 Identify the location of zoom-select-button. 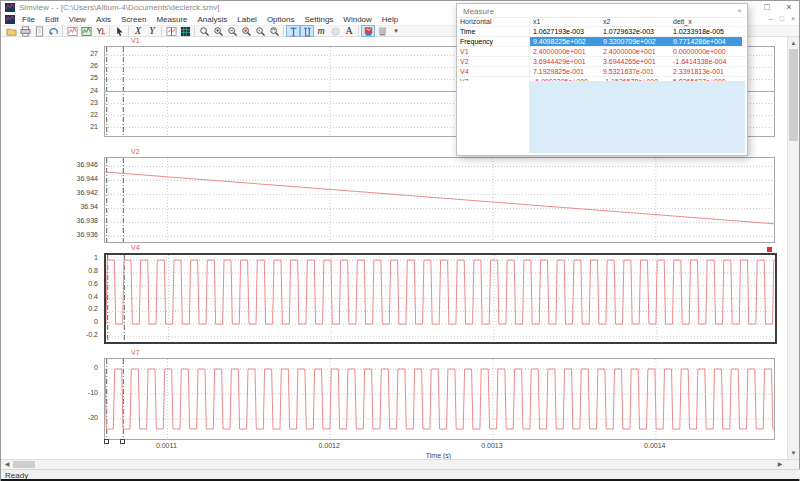
(204, 31).